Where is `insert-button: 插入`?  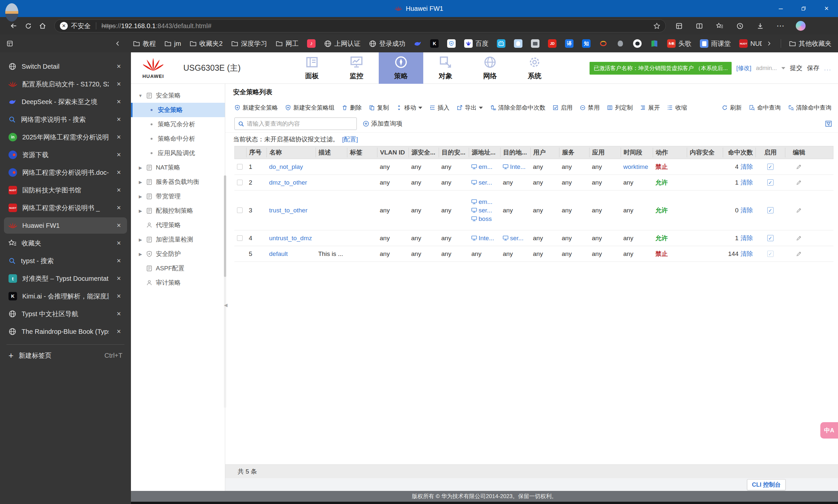 insert-button: 插入 is located at coordinates (440, 108).